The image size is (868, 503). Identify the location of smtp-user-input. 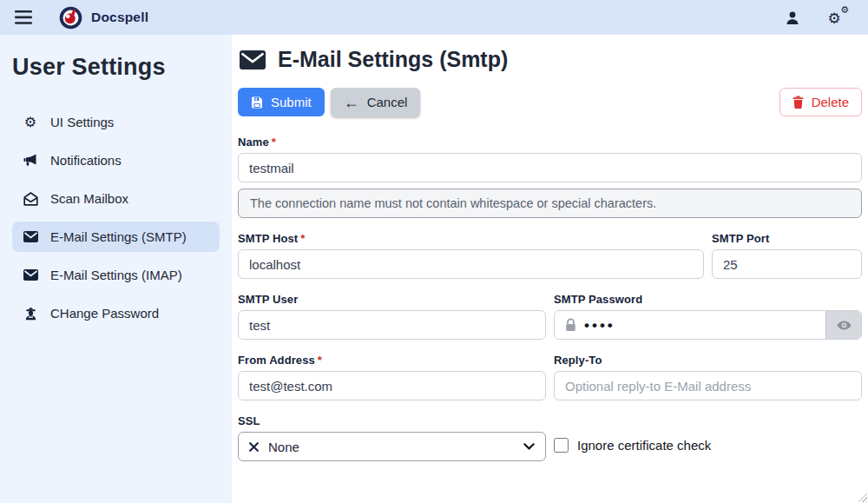
(392, 325).